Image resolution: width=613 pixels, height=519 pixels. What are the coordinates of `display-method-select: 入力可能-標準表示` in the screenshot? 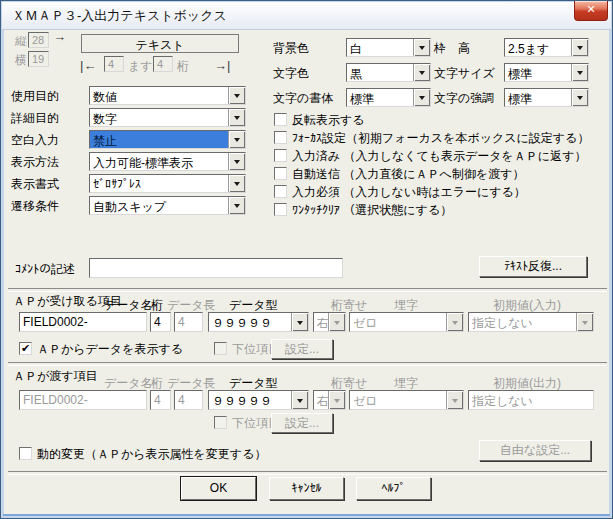 It's located at (168, 162).